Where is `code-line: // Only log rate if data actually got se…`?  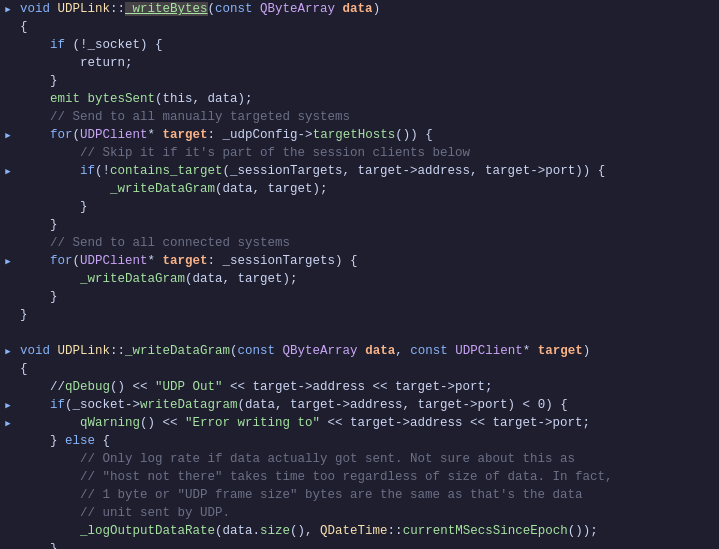 code-line: // Only log rate if data actually got se… is located at coordinates (368, 459).